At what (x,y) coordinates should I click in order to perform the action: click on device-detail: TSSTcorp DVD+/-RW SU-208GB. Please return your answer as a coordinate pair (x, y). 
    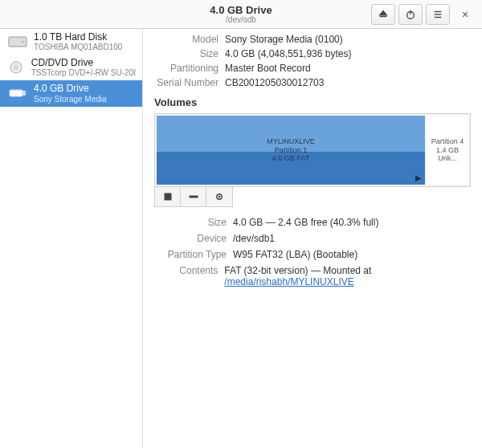
    Looking at the image, I should click on (84, 72).